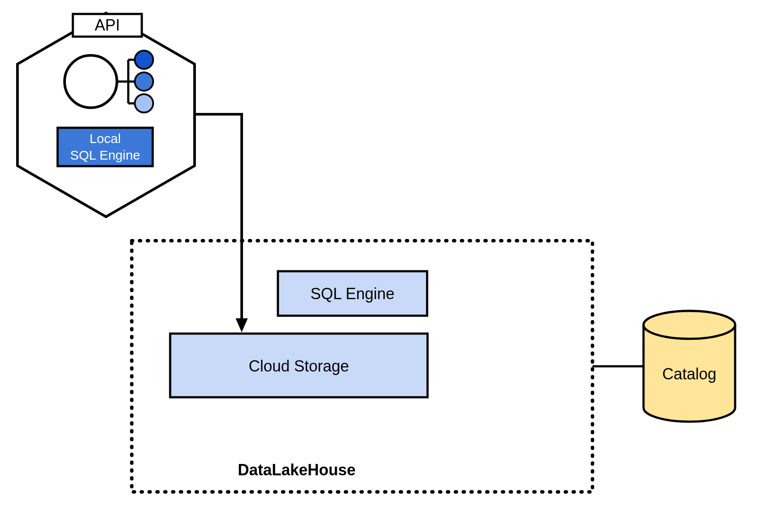 This screenshot has width=760, height=532. What do you see at coordinates (353, 294) in the screenshot?
I see `sql-engine-label: SQL Engine` at bounding box center [353, 294].